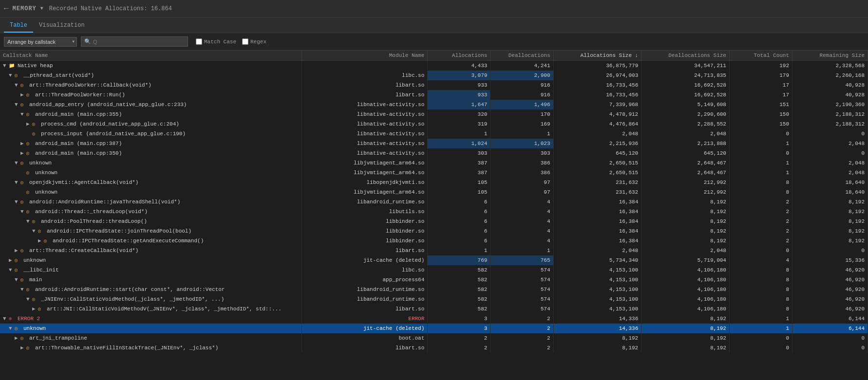  What do you see at coordinates (686, 192) in the screenshot?
I see `dealloc-size-cell: 212,992` at bounding box center [686, 192].